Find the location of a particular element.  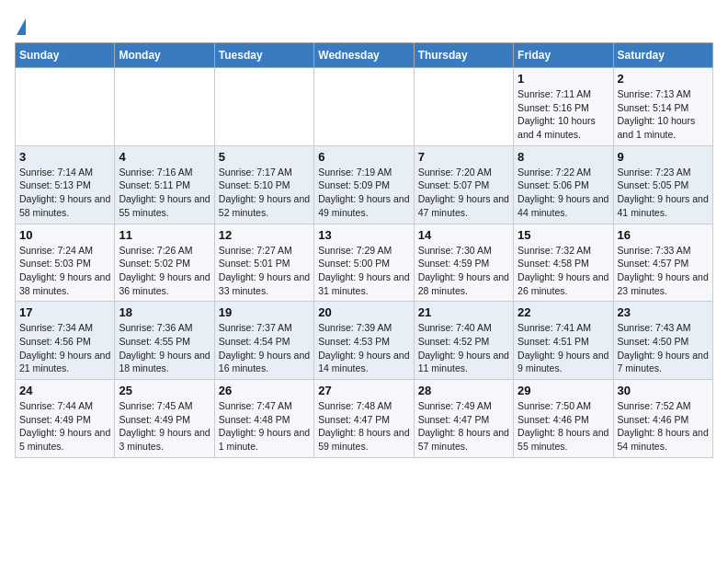

calendar-cell: 12Sunrise: 7:27 AMSunset: 5:01 PMDayligh… is located at coordinates (264, 263).